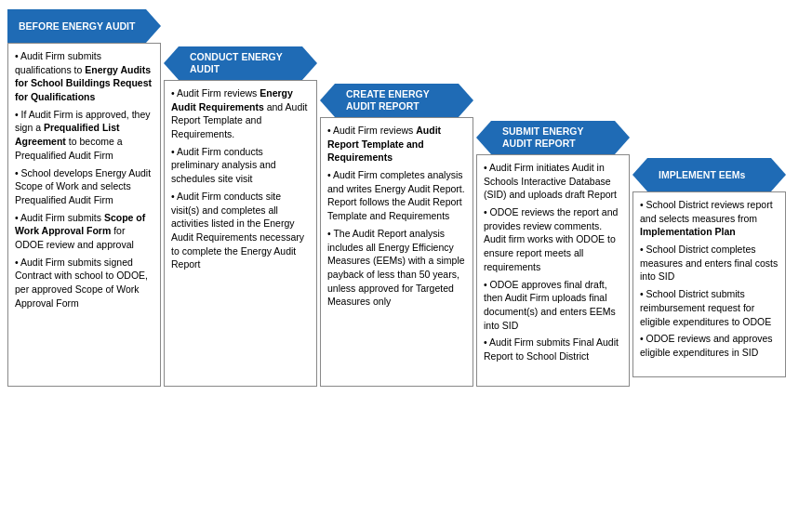 This screenshot has width=812, height=514. I want to click on bullet-item: • ODOE reviews and approves eligible exp…, so click(709, 346).